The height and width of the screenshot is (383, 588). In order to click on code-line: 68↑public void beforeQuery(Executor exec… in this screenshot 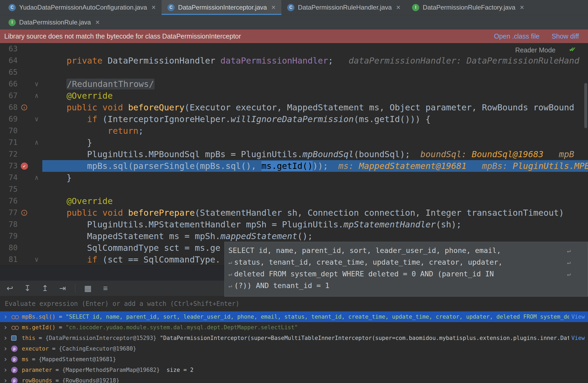, I will do `click(294, 107)`.